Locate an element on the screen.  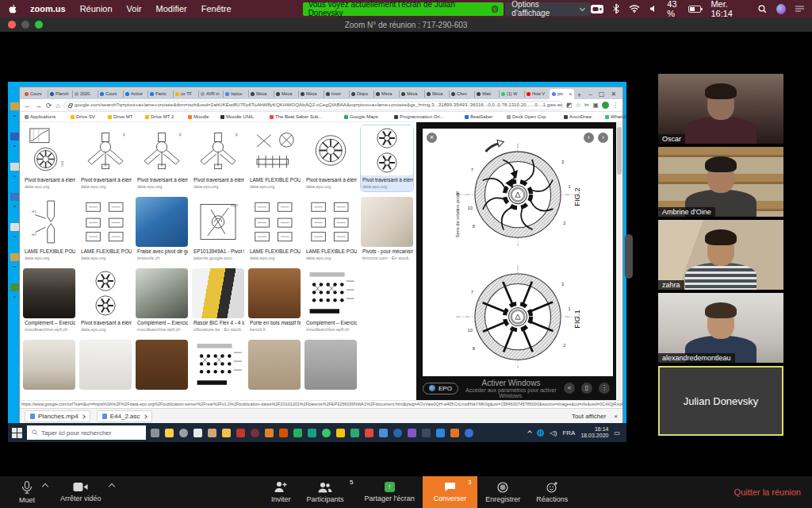
reload-icon: ⟳ is located at coordinates (49, 106).